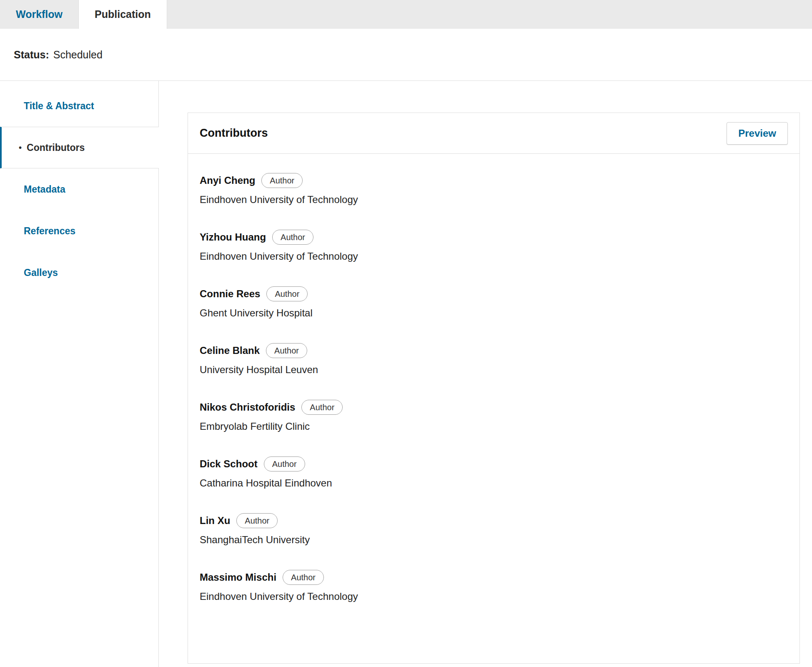 Image resolution: width=812 pixels, height=667 pixels. I want to click on status-value: Scheduled, so click(78, 55).